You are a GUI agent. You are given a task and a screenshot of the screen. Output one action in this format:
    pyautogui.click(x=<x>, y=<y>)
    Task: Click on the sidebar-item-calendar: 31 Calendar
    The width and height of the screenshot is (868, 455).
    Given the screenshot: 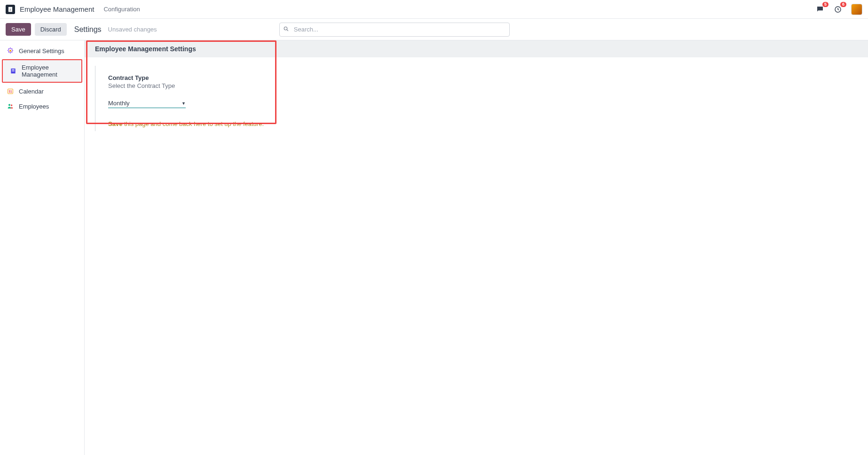 What is the action you would take?
    pyautogui.click(x=42, y=91)
    